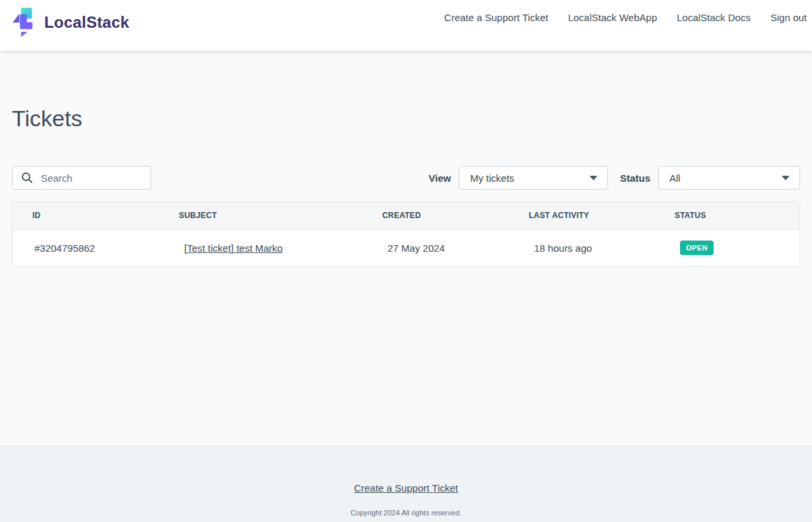  I want to click on status-select: All, so click(729, 178).